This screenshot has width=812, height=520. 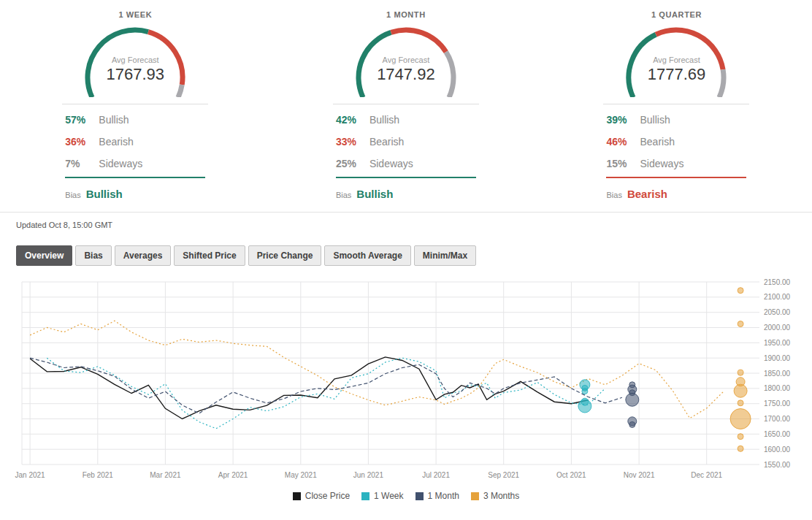 I want to click on bearish-pct: 33%, so click(x=353, y=142).